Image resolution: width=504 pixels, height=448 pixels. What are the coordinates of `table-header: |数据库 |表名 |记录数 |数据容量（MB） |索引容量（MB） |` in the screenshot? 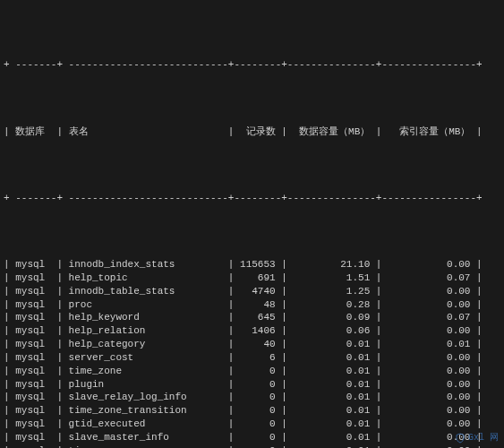 It's located at (252, 133).